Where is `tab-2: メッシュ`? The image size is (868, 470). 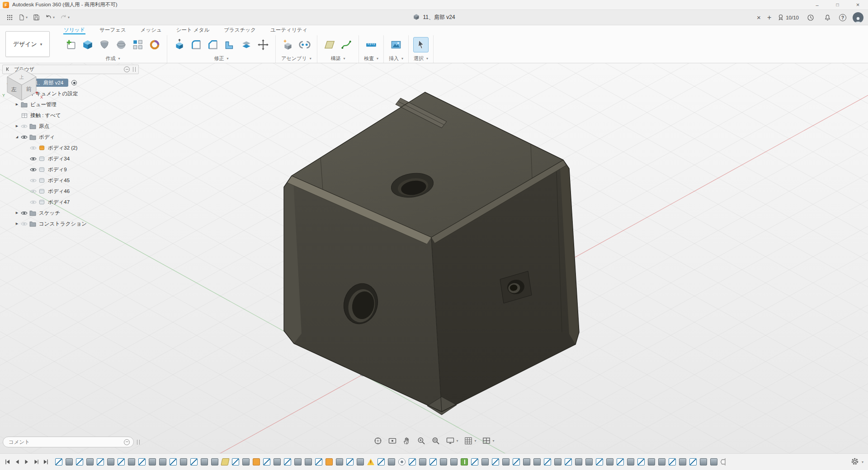
tab-2: メッシュ is located at coordinates (151, 31).